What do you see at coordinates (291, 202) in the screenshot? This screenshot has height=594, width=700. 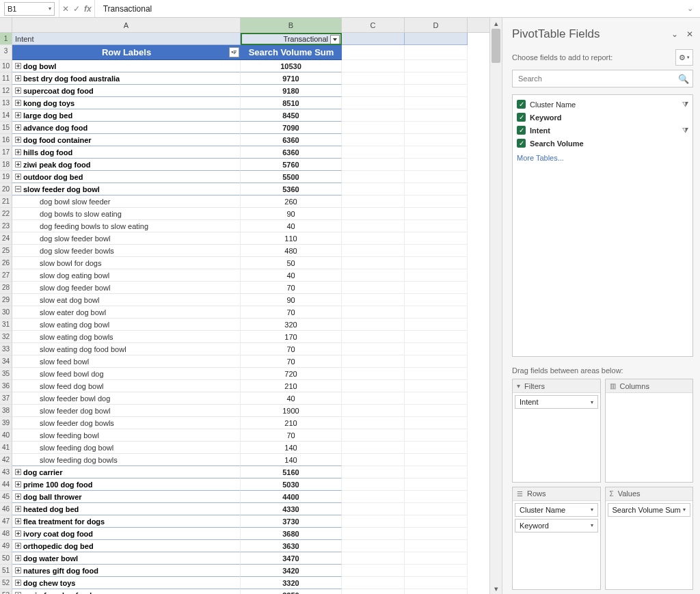 I see `value-cell: 260` at bounding box center [291, 202].